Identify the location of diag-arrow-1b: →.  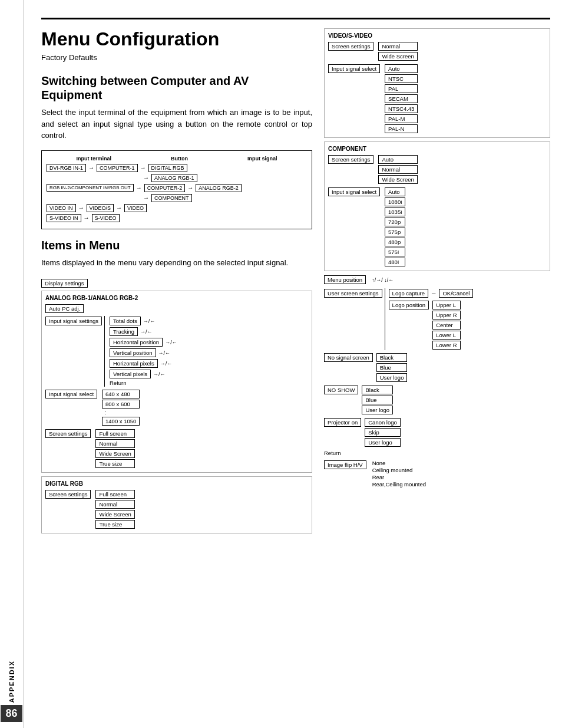
(146, 178).